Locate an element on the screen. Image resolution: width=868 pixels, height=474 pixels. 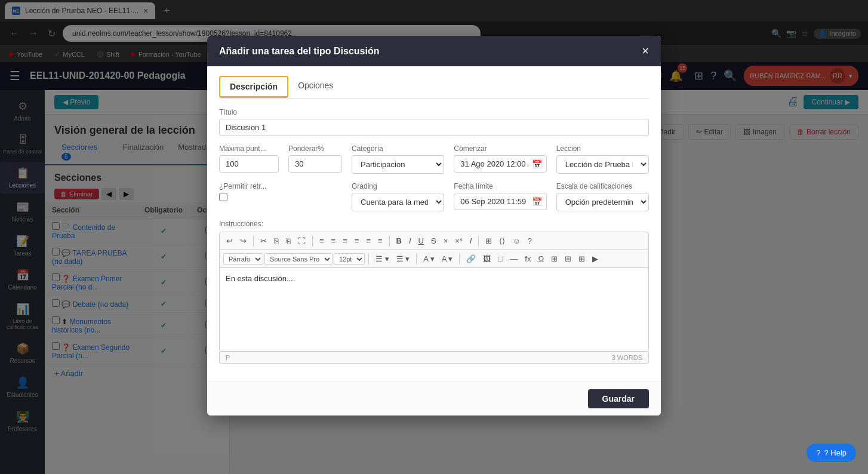
comenzar-calendar-icon: 📅 is located at coordinates (537, 164).